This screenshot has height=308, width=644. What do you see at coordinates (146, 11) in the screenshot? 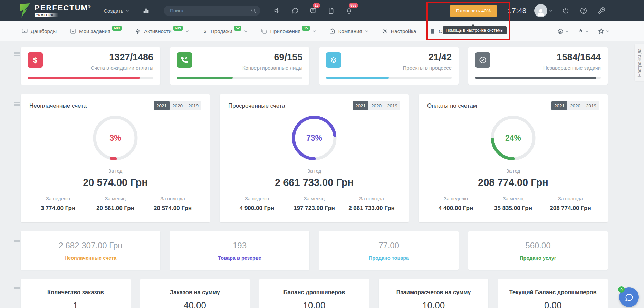
I see `statistics-icon` at bounding box center [146, 11].